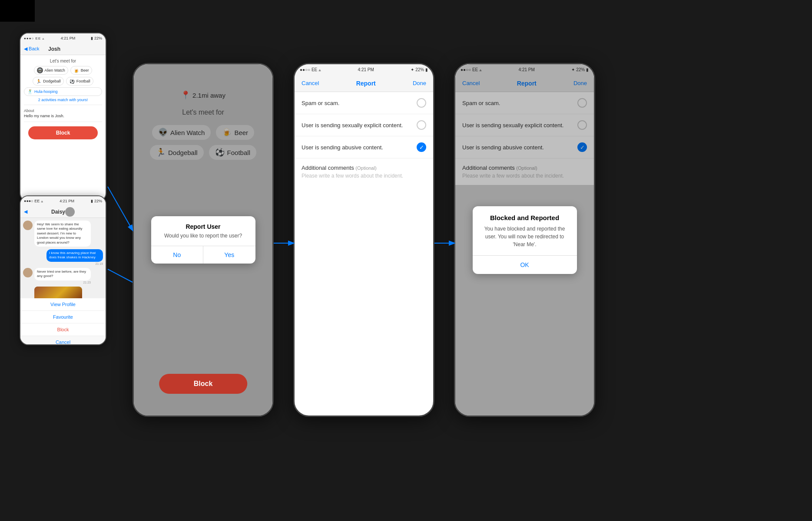 Image resolution: width=812 pixels, height=521 pixels. Describe the element at coordinates (203, 384) in the screenshot. I see `main-block-button: Block` at that location.